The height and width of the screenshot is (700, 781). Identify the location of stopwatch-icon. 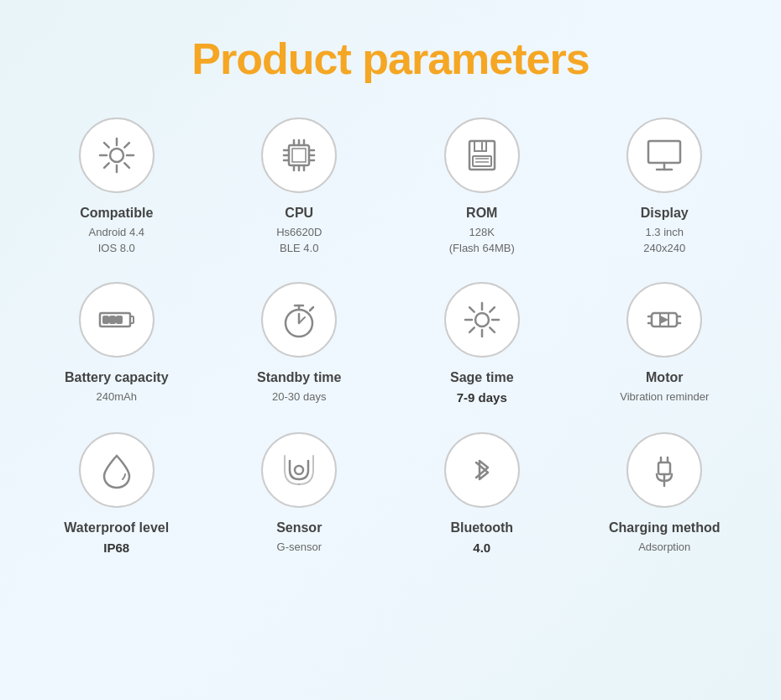
(299, 320).